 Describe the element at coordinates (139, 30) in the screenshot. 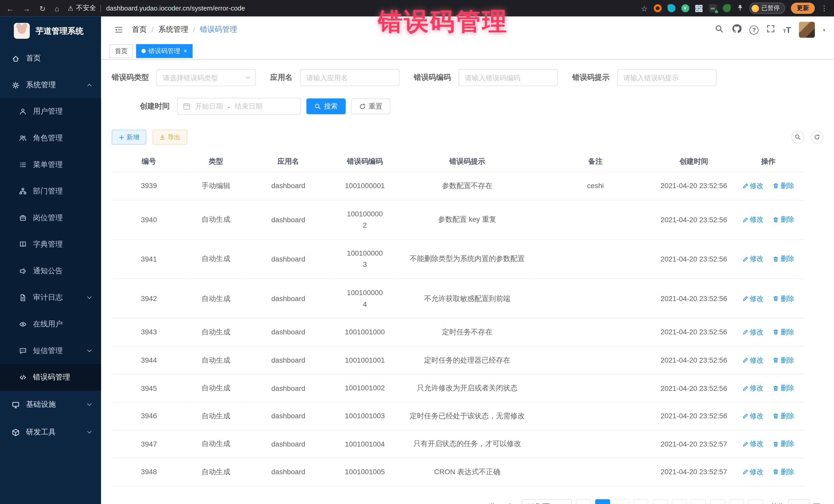

I see `breadcrumb-home: 首页` at that location.